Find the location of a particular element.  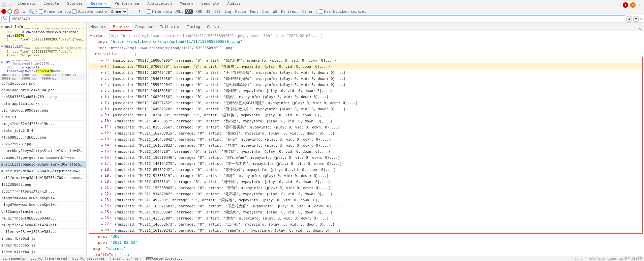

hide-data-urls-label: Hide data URLs is located at coordinates (165, 11).